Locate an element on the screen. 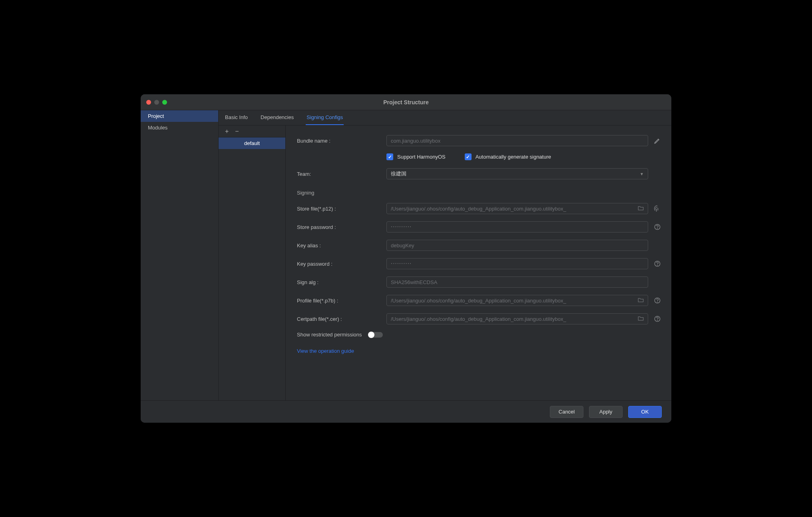 The height and width of the screenshot is (517, 812). category-sidebar: Project Modules is located at coordinates (180, 255).